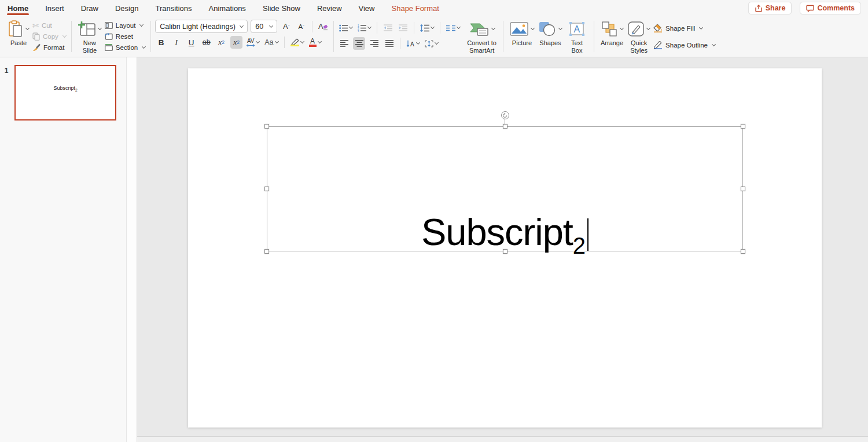  What do you see at coordinates (770, 8) in the screenshot?
I see `share-button: Share` at bounding box center [770, 8].